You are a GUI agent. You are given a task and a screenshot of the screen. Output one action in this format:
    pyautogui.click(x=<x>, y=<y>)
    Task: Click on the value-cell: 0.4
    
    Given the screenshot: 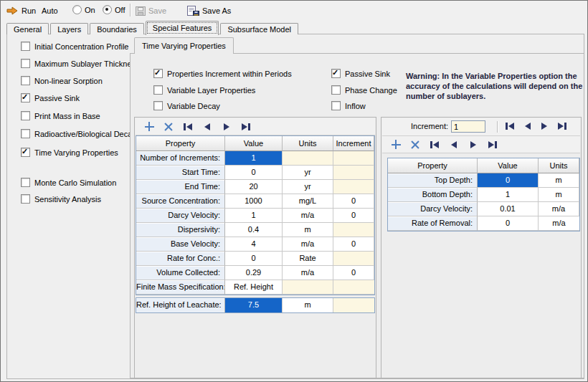 What is the action you would take?
    pyautogui.click(x=254, y=230)
    